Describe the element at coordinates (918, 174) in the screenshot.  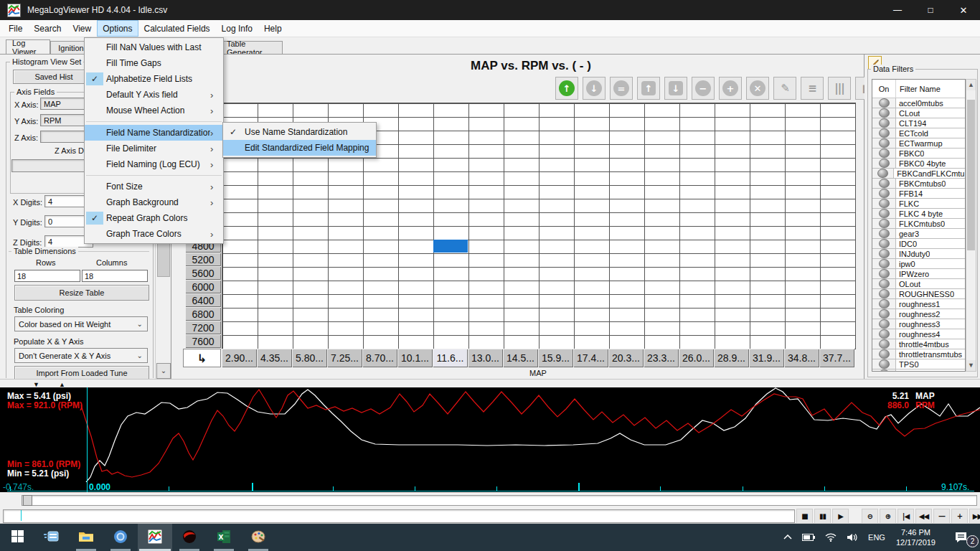
I see `filter-row: FBKCandFLKCmtu...` at that location.